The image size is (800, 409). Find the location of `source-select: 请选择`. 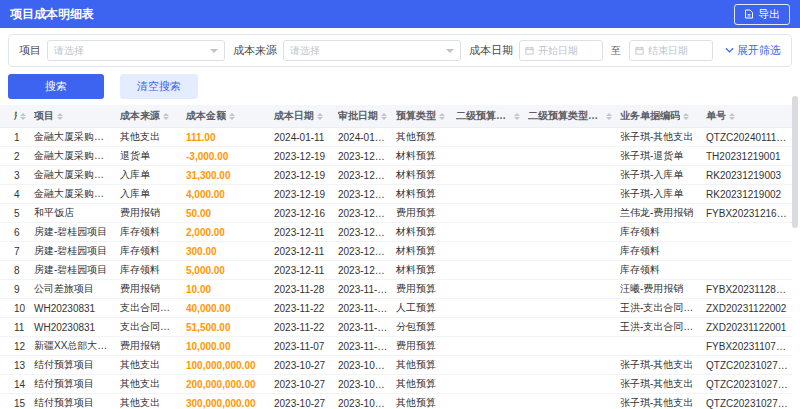

source-select: 请选择 is located at coordinates (372, 50).